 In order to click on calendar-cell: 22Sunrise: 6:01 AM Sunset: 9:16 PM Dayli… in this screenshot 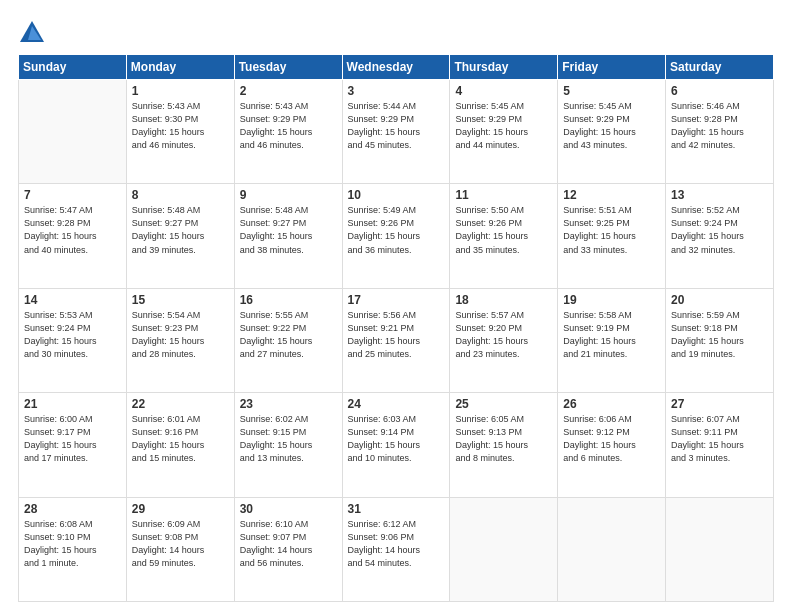, I will do `click(180, 445)`.